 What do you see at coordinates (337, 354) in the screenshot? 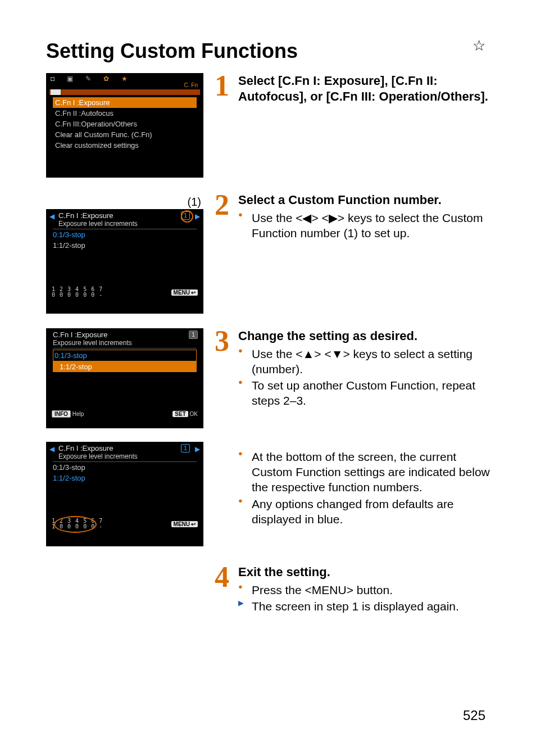
I see `key-down-icon: ▼` at bounding box center [337, 354].